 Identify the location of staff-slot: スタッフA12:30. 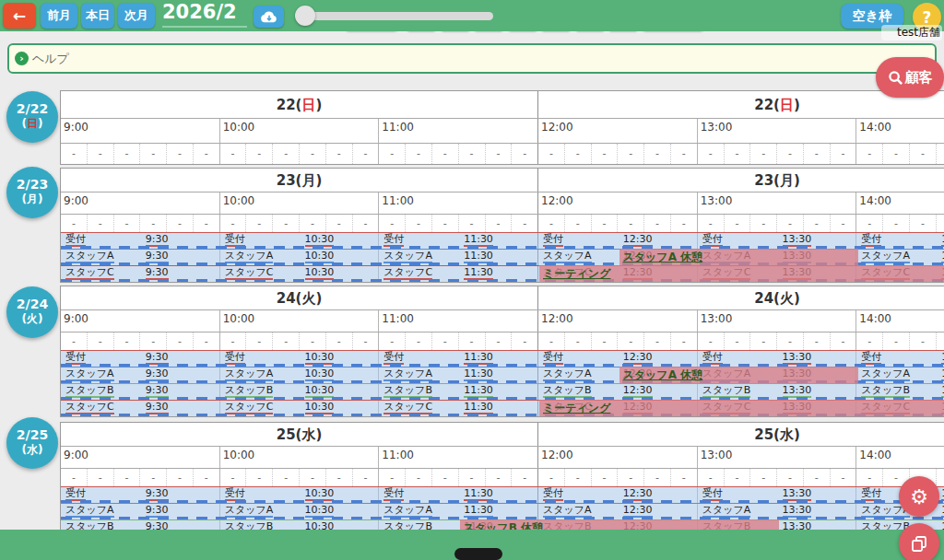
(618, 512).